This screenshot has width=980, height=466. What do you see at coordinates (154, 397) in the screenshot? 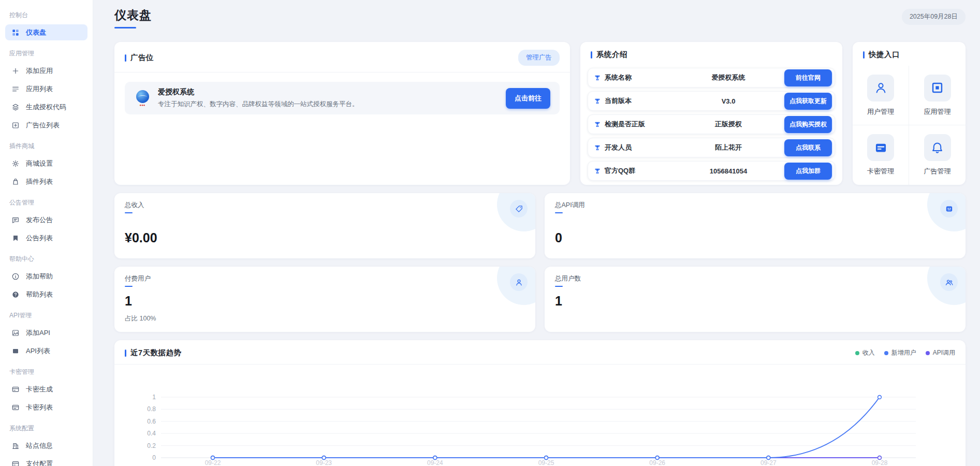
I see `y-axis-tick-label: 1` at bounding box center [154, 397].